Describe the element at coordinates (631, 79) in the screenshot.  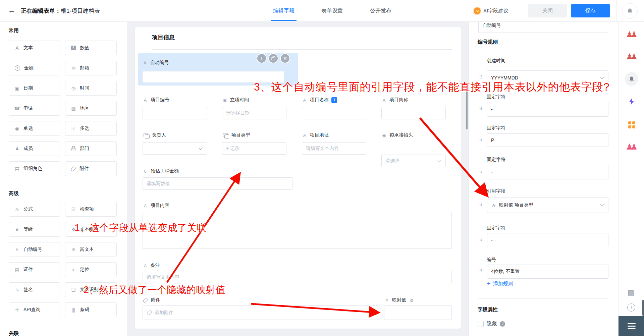
I see `bell-icon` at that location.